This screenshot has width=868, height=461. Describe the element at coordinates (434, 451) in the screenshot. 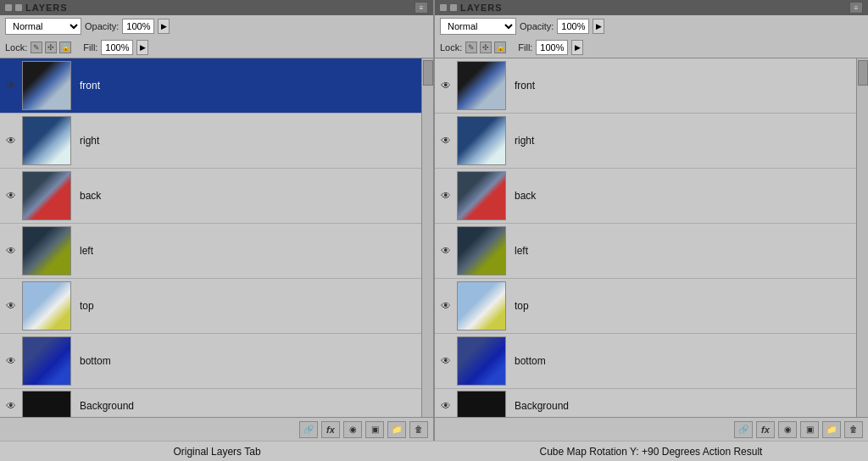

I see `bottom-labels-bar: Original Layers Tab Cube Map Rotation Y:…` at that location.